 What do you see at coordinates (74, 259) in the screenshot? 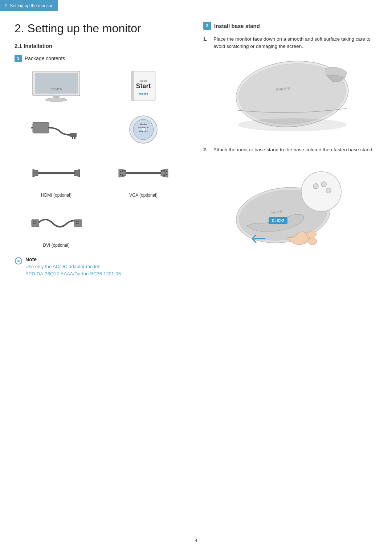
I see `note-title: Note` at bounding box center [74, 259].